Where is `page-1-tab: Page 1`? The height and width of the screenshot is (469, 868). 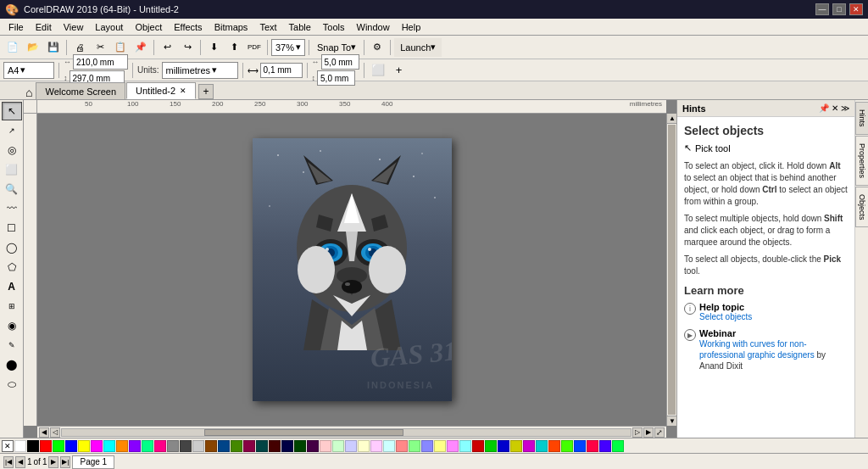 page-1-tab: Page 1 is located at coordinates (93, 462).